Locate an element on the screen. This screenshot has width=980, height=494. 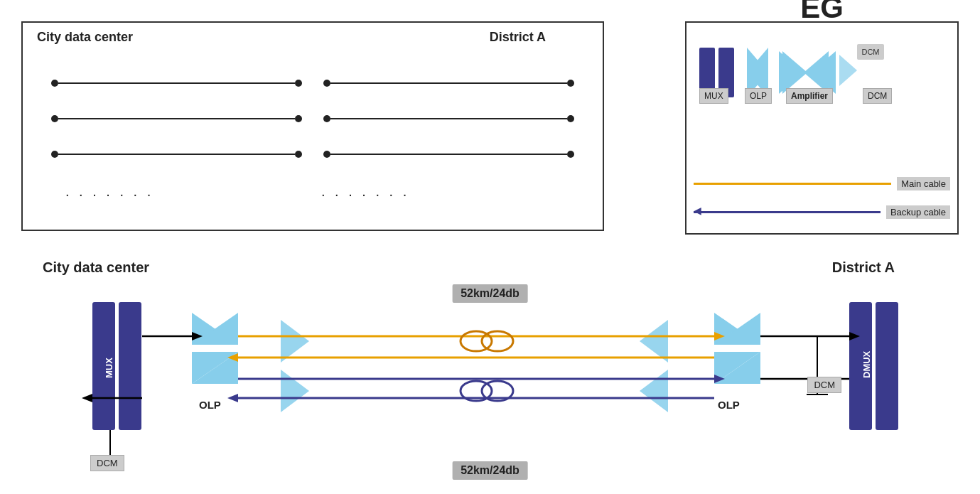
backup-cable-label: Backup cable is located at coordinates (918, 212).